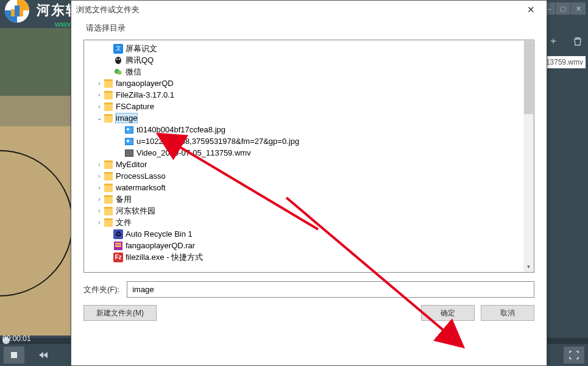 Image resolution: width=588 pixels, height=366 pixels. I want to click on qq-icon, so click(118, 60).